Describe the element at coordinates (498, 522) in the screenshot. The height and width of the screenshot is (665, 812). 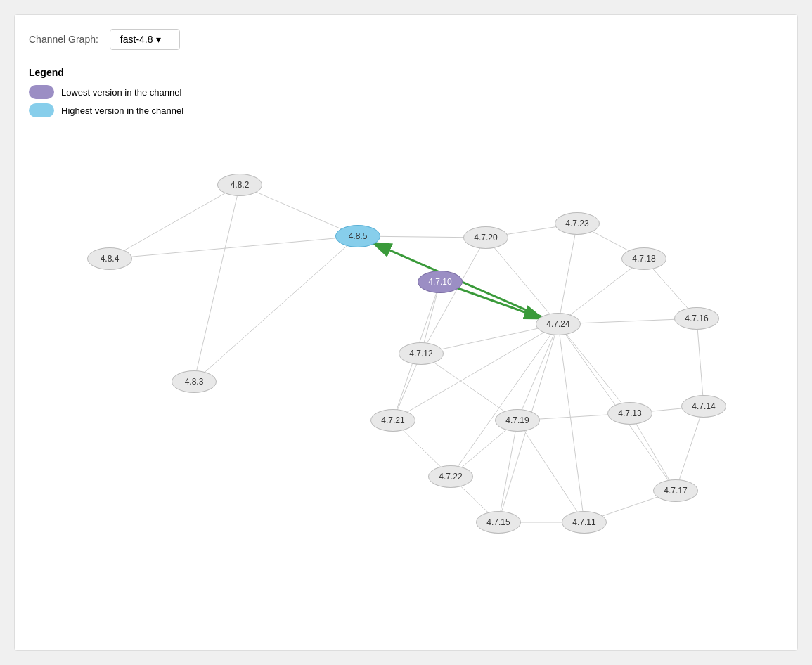
I see `graph-node-4.7.15: 4.7.15` at that location.